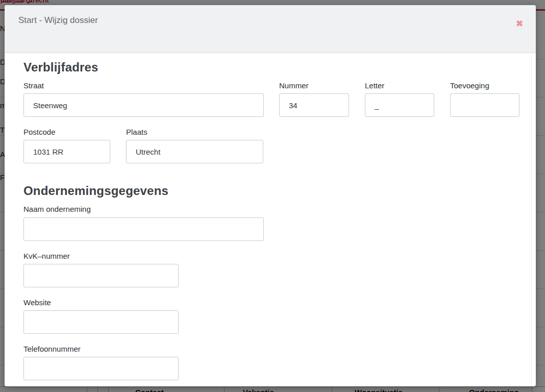  What do you see at coordinates (101, 369) in the screenshot?
I see `telefoonnummer-input` at bounding box center [101, 369].